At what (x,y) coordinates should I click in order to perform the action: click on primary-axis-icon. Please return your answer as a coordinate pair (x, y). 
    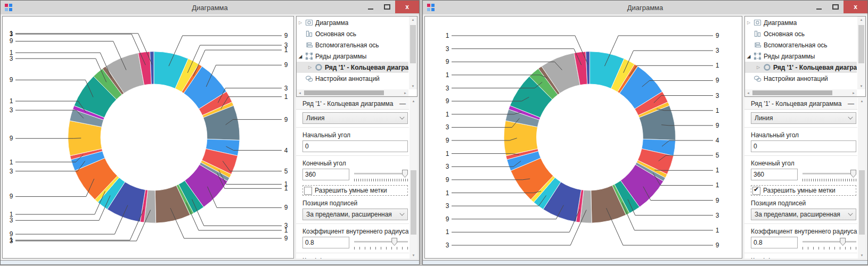
    Looking at the image, I should click on (757, 34).